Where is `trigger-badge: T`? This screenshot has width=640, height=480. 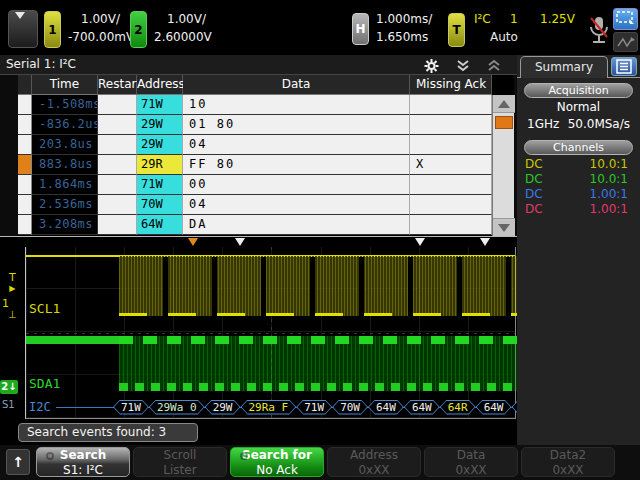
trigger-badge: T is located at coordinates (456, 30).